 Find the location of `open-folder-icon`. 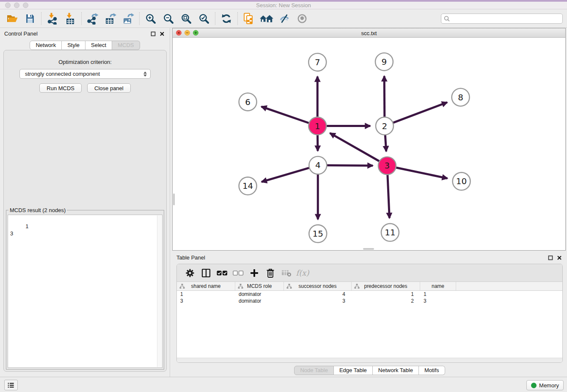

open-folder-icon is located at coordinates (12, 19).